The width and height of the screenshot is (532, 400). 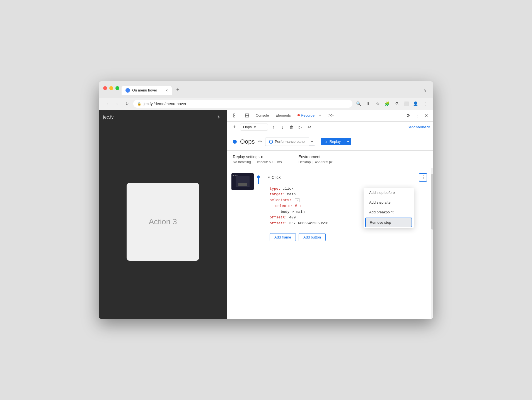 I want to click on account-button: 👤, so click(x=415, y=104).